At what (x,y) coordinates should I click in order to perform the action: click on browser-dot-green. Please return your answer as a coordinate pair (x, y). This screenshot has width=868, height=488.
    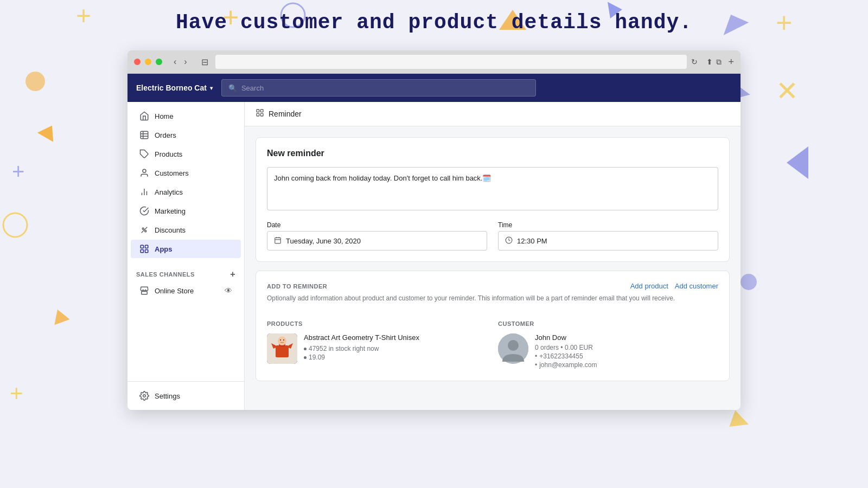
    Looking at the image, I should click on (159, 62).